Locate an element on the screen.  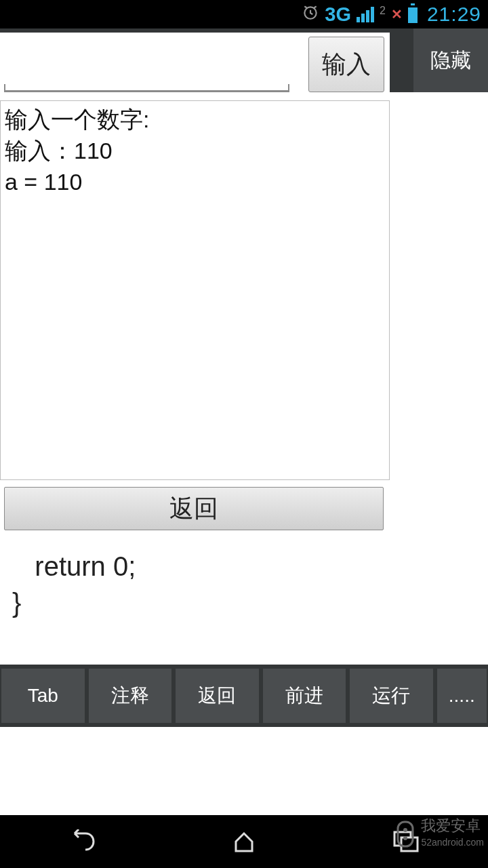
input-row: 输入 is located at coordinates (195, 62).